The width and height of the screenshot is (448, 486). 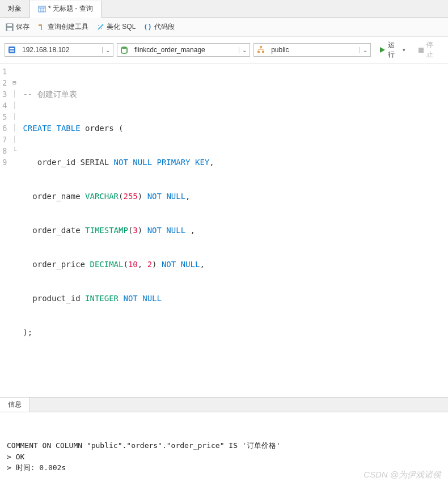 I want to click on toolbar-label: 美化 SQL, so click(x=121, y=27).